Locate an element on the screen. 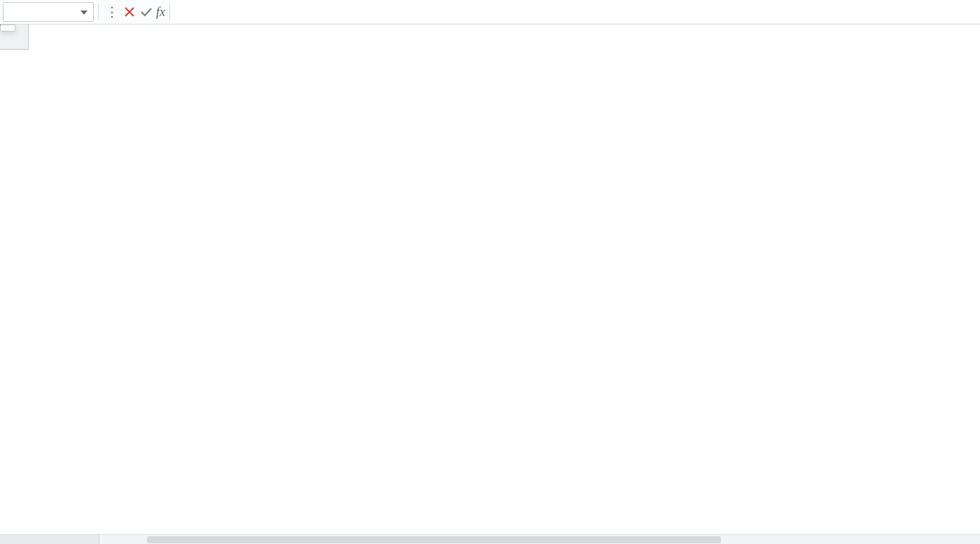 This screenshot has width=980, height=544. fx-icon: fx is located at coordinates (162, 13).